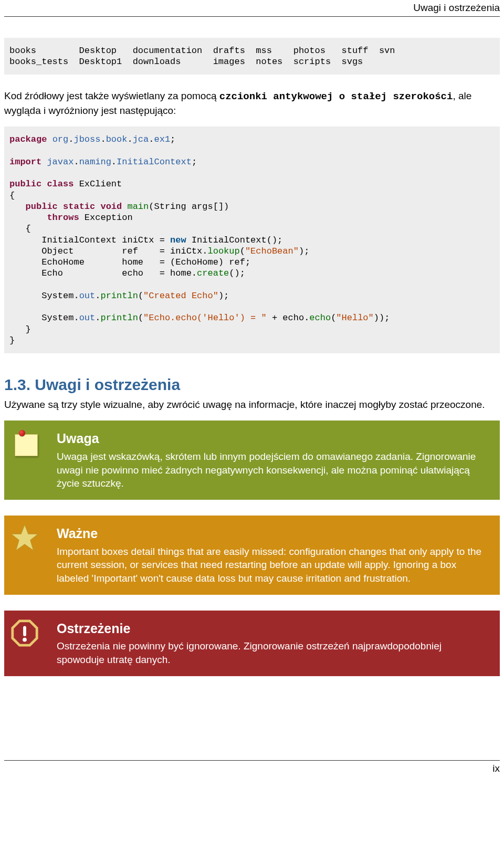 This screenshot has height=841, width=504. I want to click on important-icon, so click(25, 538).